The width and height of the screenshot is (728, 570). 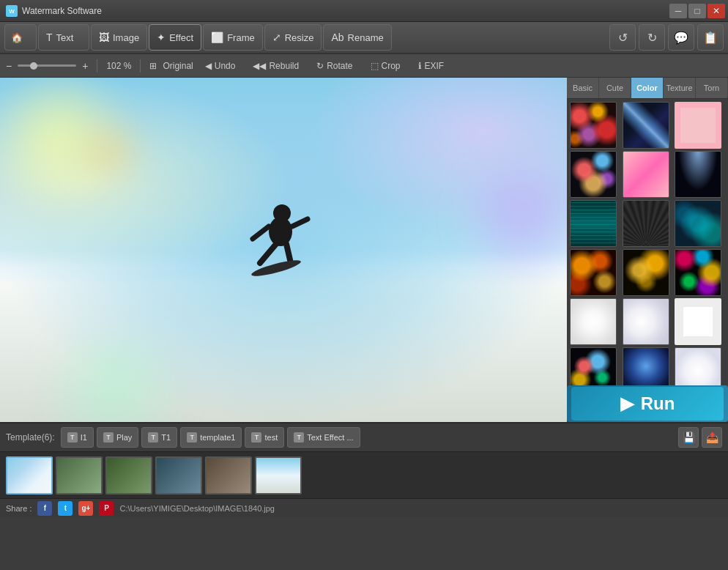 I want to click on twitter-button: t, so click(x=65, y=508).